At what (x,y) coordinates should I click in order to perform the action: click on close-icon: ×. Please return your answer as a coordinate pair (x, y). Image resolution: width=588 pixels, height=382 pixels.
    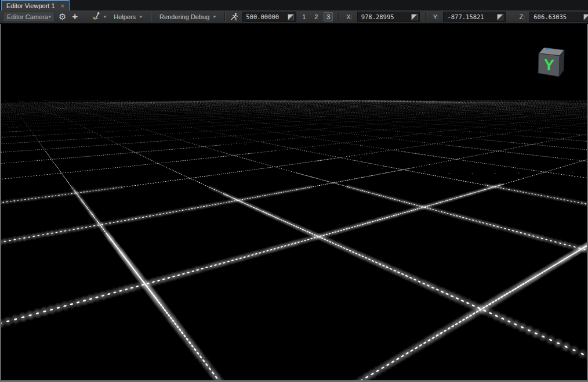
    Looking at the image, I should click on (63, 6).